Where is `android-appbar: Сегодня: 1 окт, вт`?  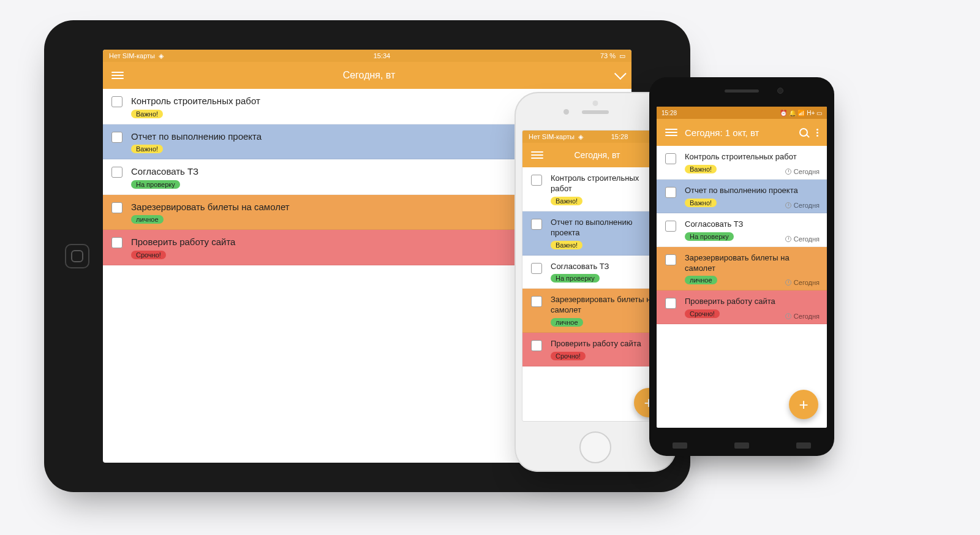 android-appbar: Сегодня: 1 окт, вт is located at coordinates (742, 132).